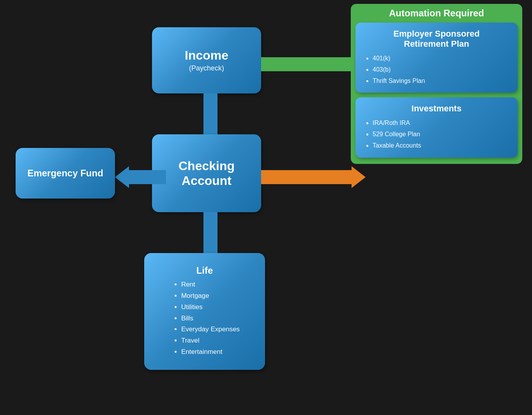  Describe the element at coordinates (441, 81) in the screenshot. I see `list-item: Thrift Savings Plan` at that location.